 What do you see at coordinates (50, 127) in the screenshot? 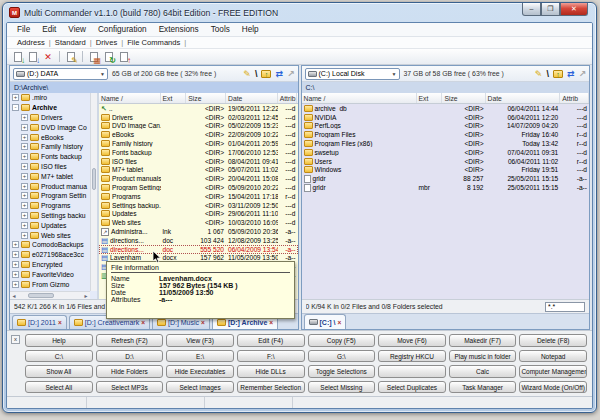
I see `tree-item-dvd-image-co: +DVD Image Co` at bounding box center [50, 127].